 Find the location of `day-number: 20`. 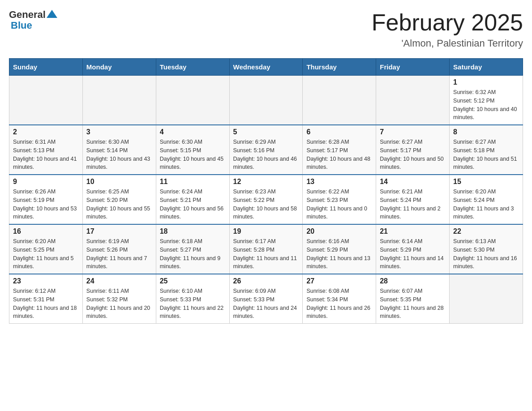

day-number: 20 is located at coordinates (339, 231).